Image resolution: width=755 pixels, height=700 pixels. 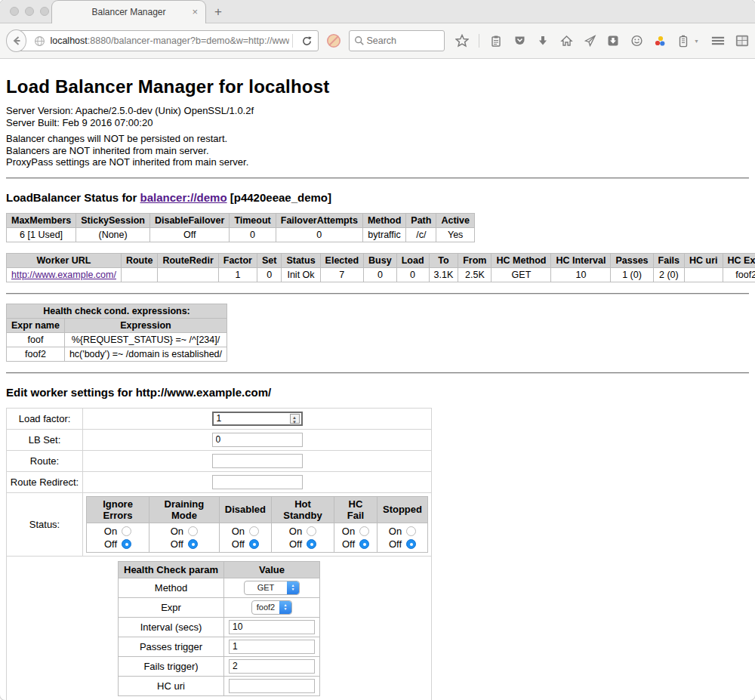 I want to click on table-title-row: Health check cond. expressions:, so click(x=117, y=311).